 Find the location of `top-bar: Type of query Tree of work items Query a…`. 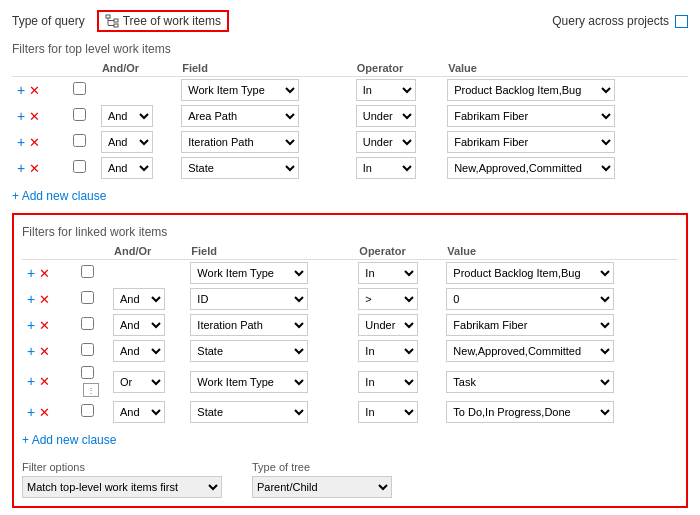

top-bar: Type of query Tree of work items Query a… is located at coordinates (350, 21).